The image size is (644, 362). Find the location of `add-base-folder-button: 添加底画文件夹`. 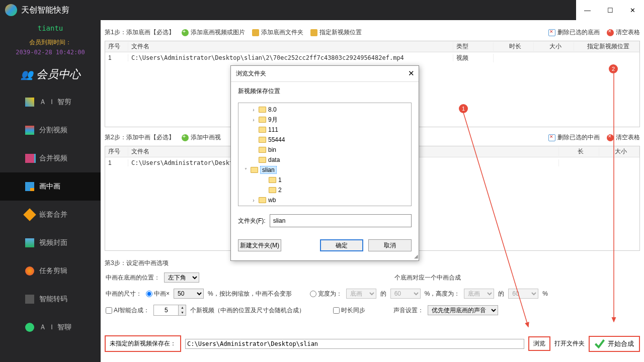

add-base-folder-button: 添加底画文件夹 is located at coordinates (278, 32).